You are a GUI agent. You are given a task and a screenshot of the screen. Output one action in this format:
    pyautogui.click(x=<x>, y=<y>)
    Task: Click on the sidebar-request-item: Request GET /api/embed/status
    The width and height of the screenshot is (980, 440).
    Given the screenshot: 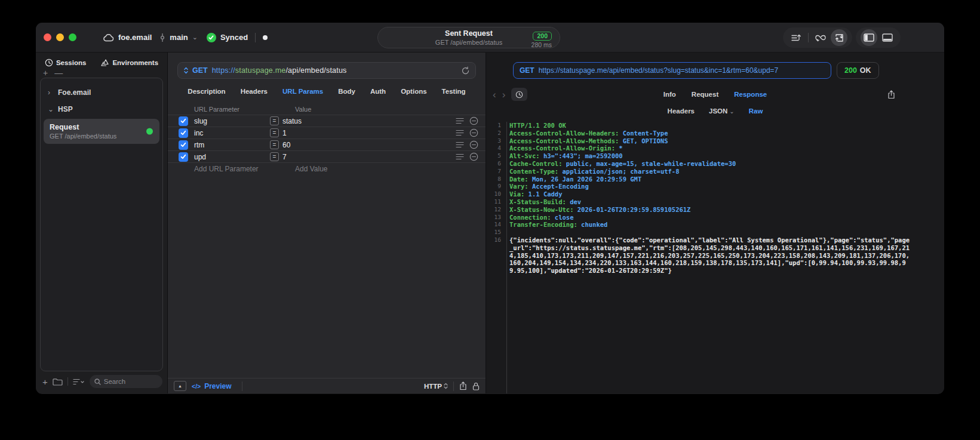 What is the action you would take?
    pyautogui.click(x=102, y=131)
    